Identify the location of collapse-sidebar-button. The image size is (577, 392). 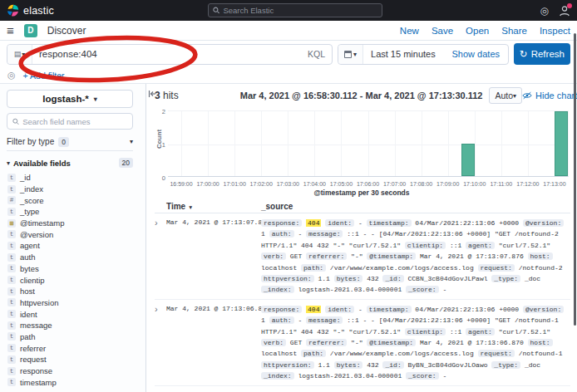
(152, 94).